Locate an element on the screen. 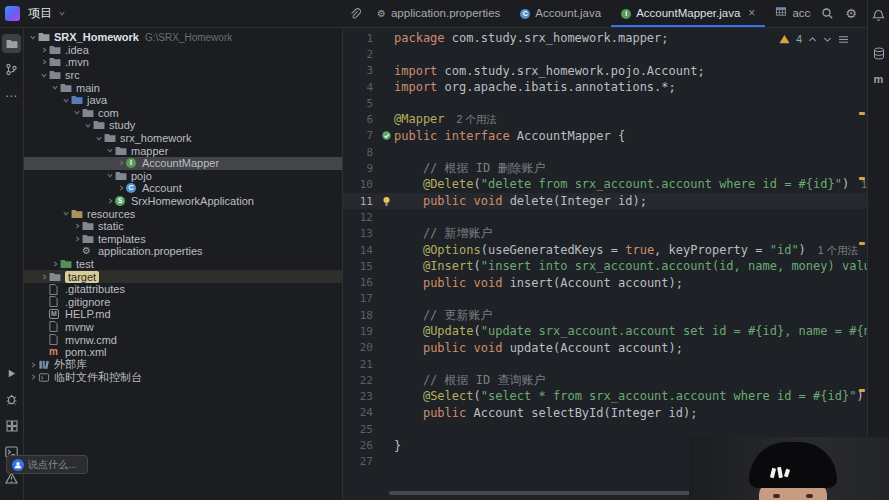 This screenshot has height=500, width=889. code-line: 20 public void update(Account account); is located at coordinates (605, 348).